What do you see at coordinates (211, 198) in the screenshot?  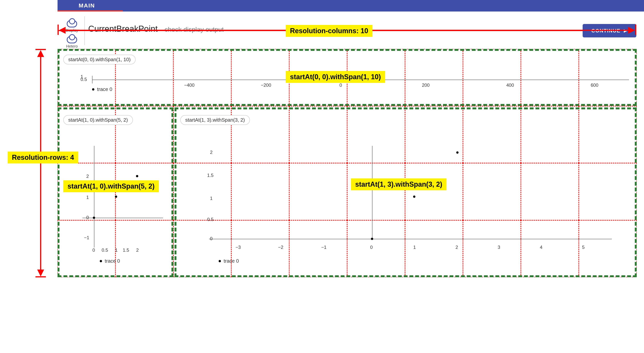 I see `chart2-y-tick: 1` at bounding box center [211, 198].